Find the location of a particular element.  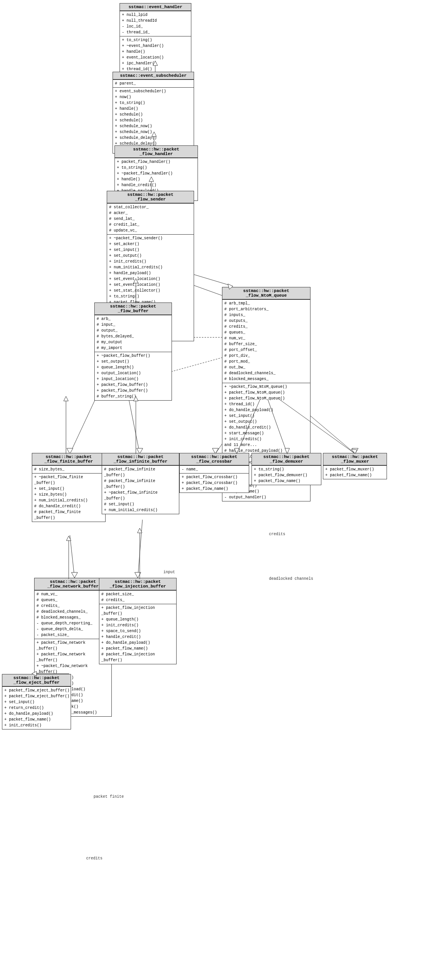

box-finite-buffer-attrs: # size_bytes_ is located at coordinates (69, 469).